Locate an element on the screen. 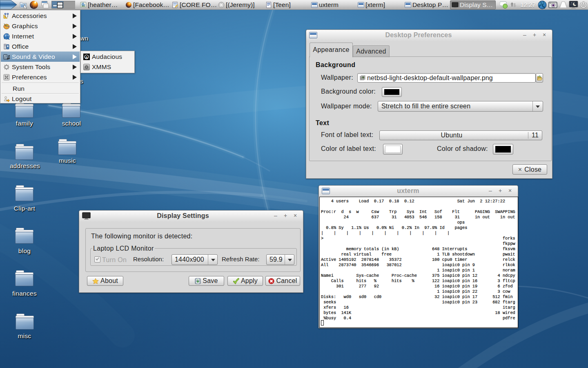 Image resolution: width=588 pixels, height=368 pixels. svg-text: a is located at coordinates (87, 56).